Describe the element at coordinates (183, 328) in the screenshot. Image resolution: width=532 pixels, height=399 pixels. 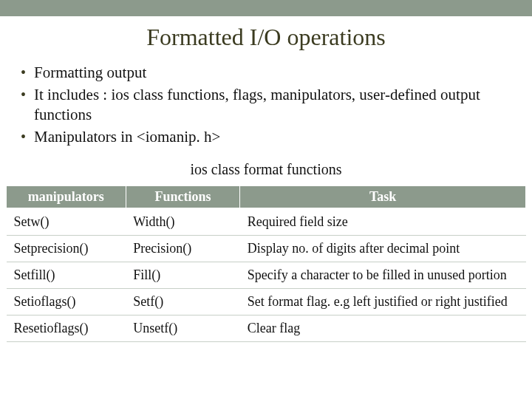
I see `cell-function: Unsetf()` at that location.